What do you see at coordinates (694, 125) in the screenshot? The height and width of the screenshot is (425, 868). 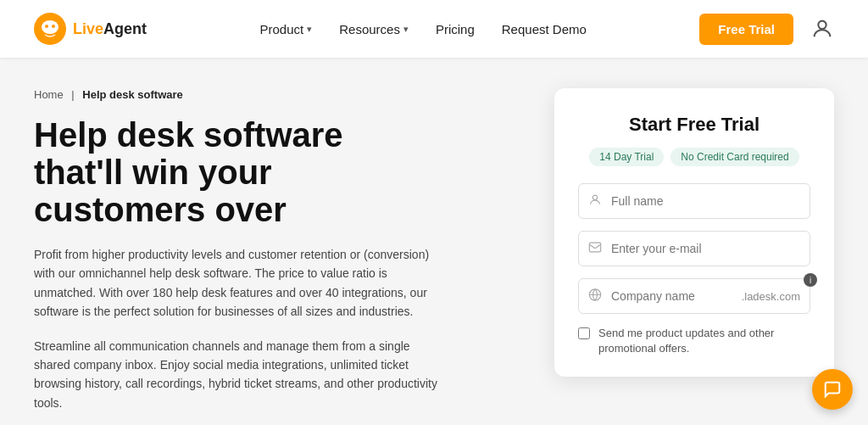 I see `form-title: Start Free Trial` at bounding box center [694, 125].